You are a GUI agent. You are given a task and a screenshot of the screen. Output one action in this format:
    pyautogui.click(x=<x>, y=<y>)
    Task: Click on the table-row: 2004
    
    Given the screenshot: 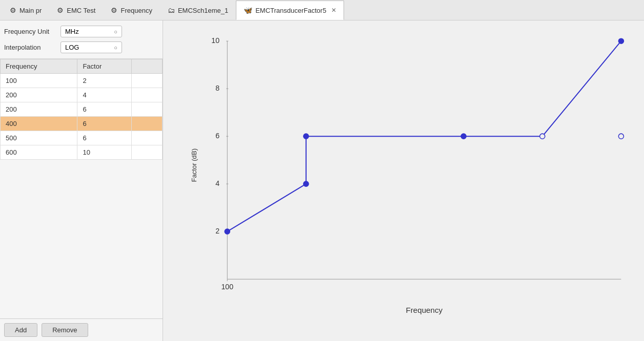 What is the action you would take?
    pyautogui.click(x=82, y=95)
    